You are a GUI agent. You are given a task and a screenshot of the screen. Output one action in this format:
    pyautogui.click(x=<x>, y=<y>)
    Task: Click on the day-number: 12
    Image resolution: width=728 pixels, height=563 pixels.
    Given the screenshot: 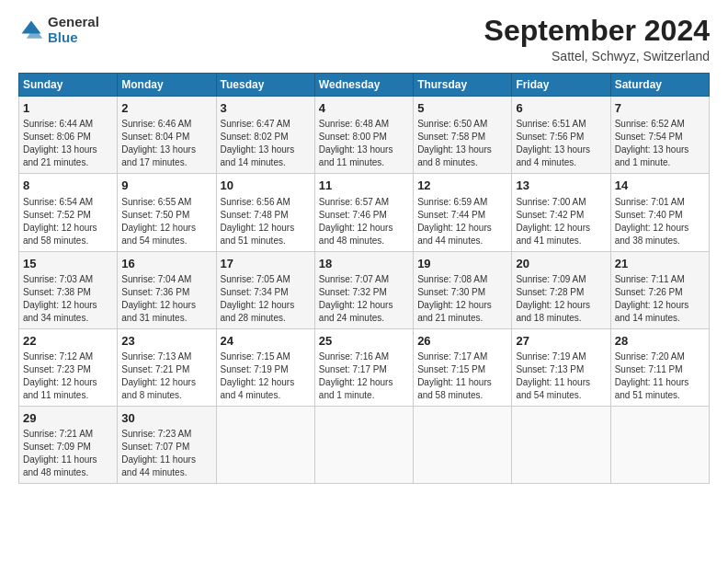 What is the action you would take?
    pyautogui.click(x=462, y=186)
    